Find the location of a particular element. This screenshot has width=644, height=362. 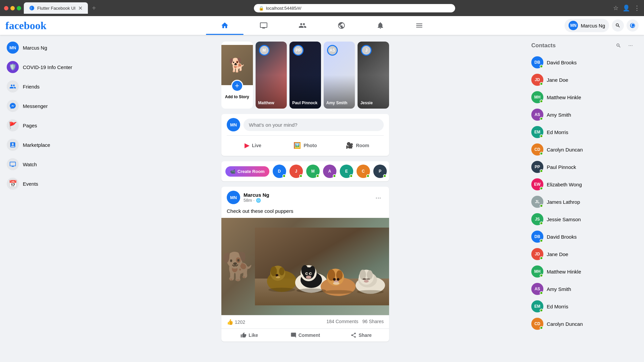

story-paul: PP Paul Pinnock is located at coordinates (305, 75).